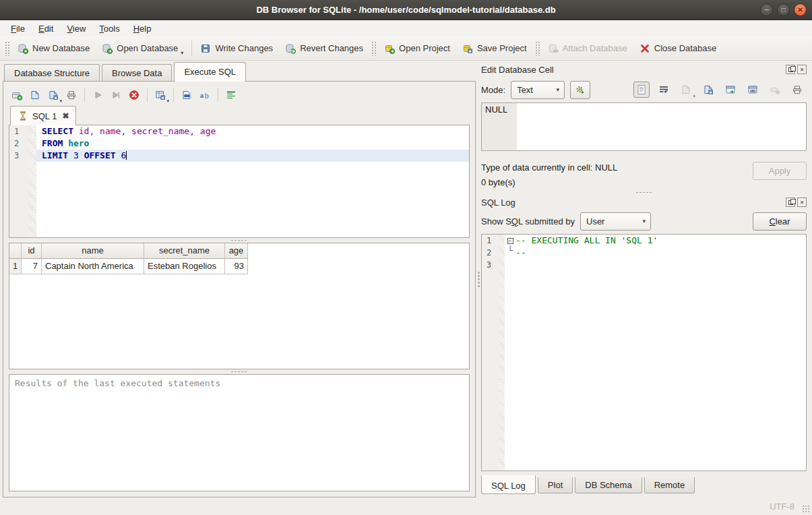  What do you see at coordinates (207, 96) in the screenshot?
I see `svg-text: b` at bounding box center [207, 96].